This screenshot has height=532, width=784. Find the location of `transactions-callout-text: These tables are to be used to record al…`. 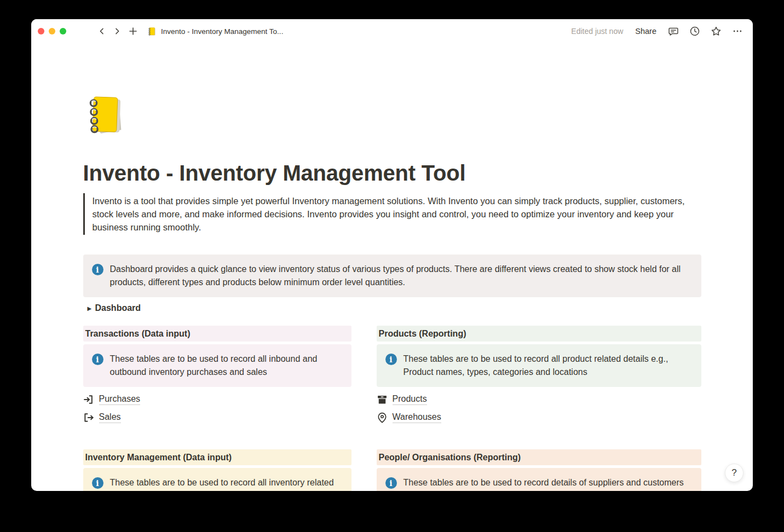

transactions-callout-text: These tables are to be used to record al… is located at coordinates (228, 366).